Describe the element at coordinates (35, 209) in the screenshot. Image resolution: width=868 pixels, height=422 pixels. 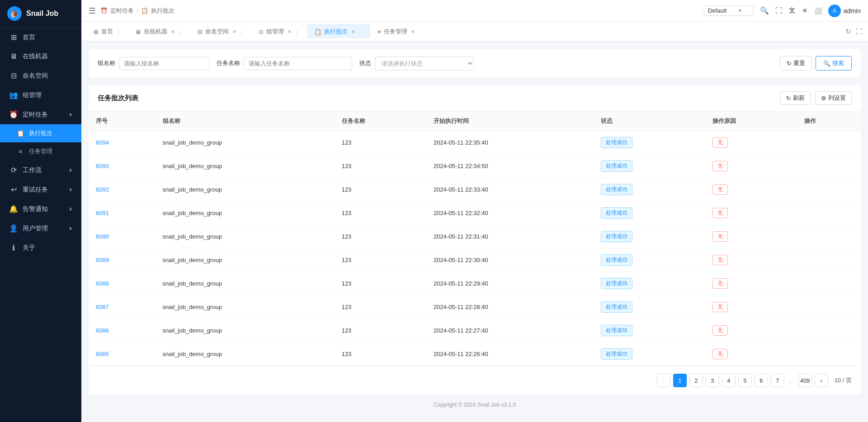
I see `sidebar-group-label: 告警通知` at that location.